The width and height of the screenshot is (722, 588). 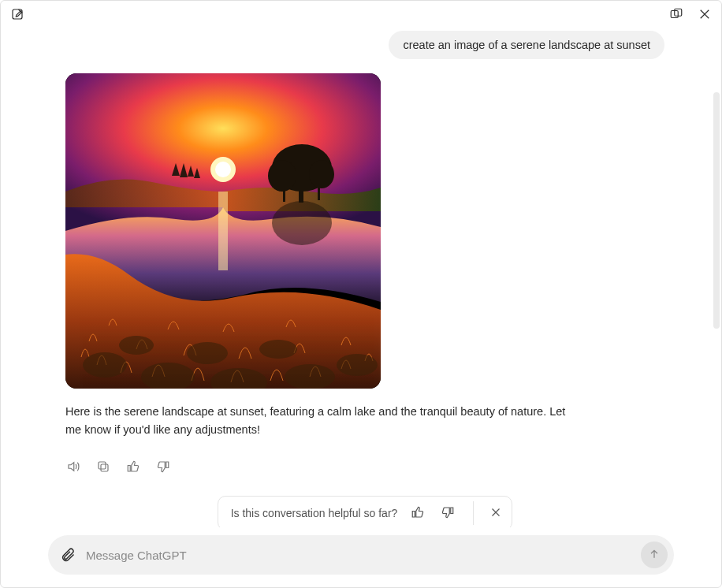 I want to click on new-chat-button, so click(x=17, y=15).